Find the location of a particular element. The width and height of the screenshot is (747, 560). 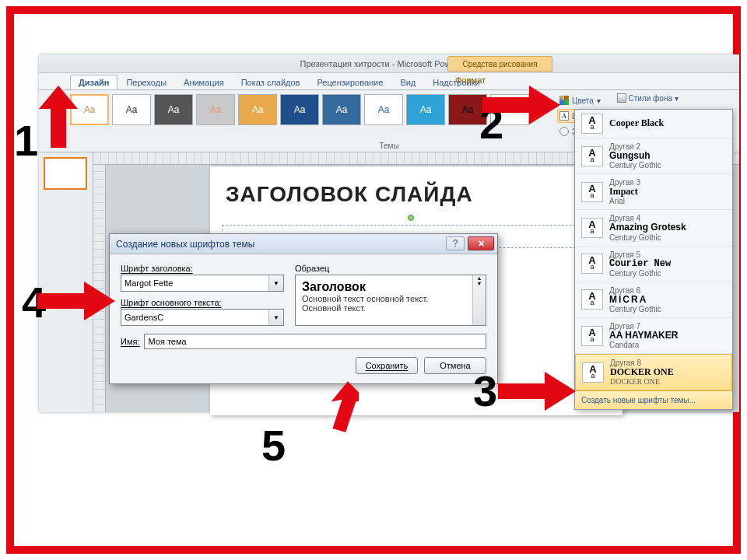

colors-button: Цвета ▾ is located at coordinates (587, 100).